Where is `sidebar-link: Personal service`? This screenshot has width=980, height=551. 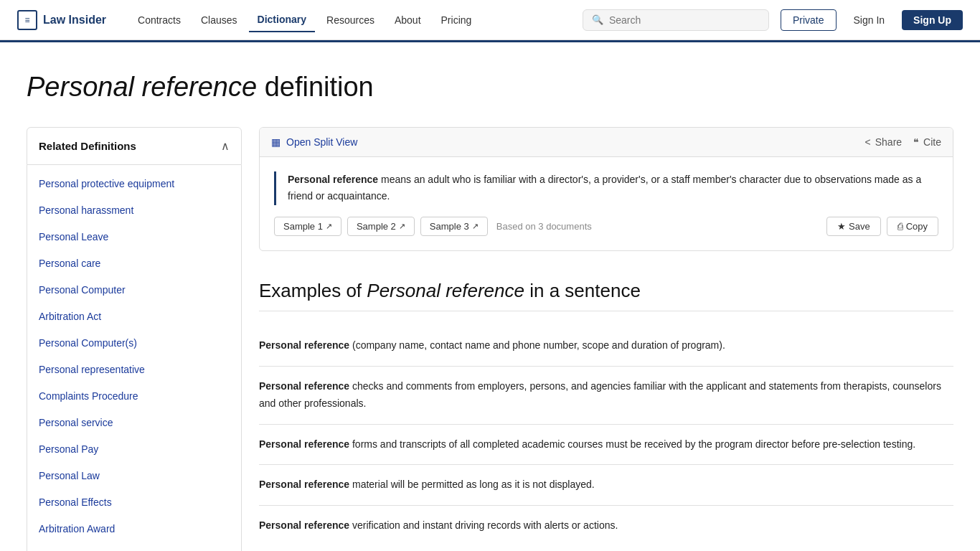 sidebar-link: Personal service is located at coordinates (76, 423).